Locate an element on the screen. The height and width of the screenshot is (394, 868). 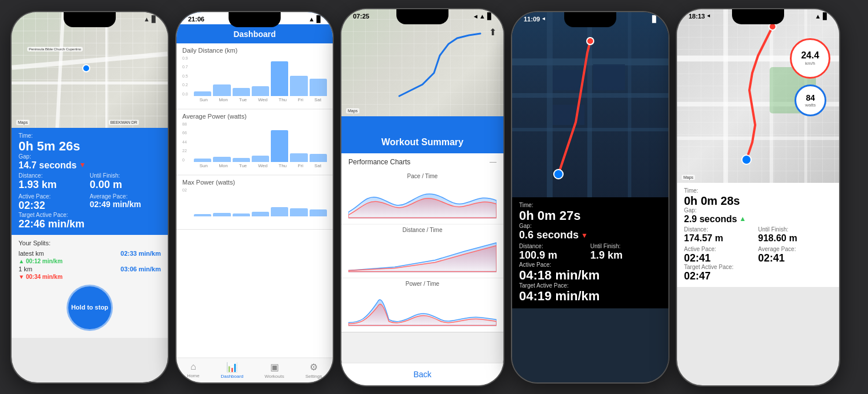
gap-row-1: 14.7 seconds ▼ is located at coordinates (90, 165).